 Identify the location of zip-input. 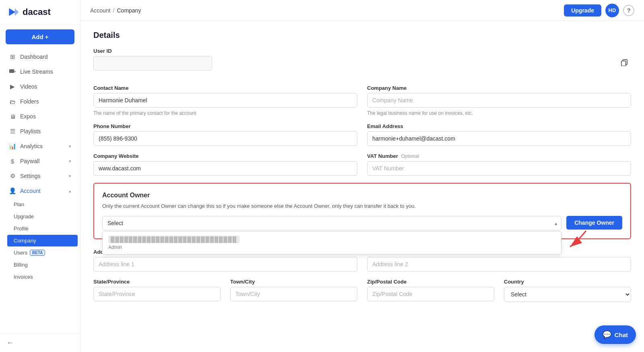
(431, 294).